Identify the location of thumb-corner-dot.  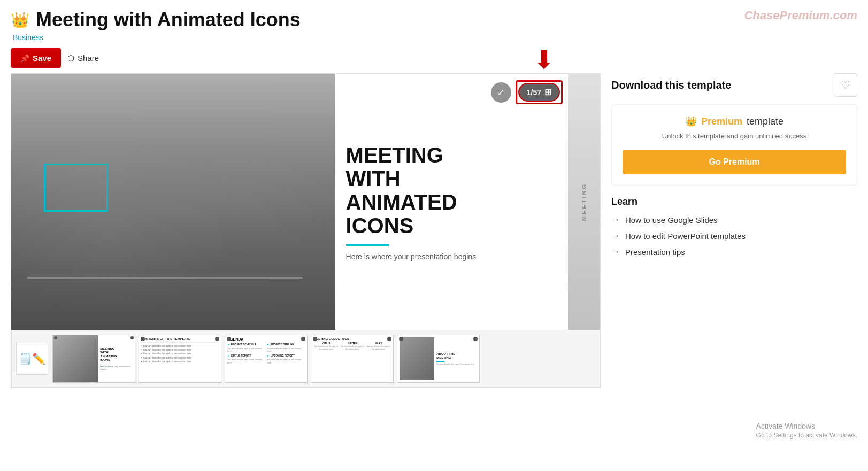
(132, 338).